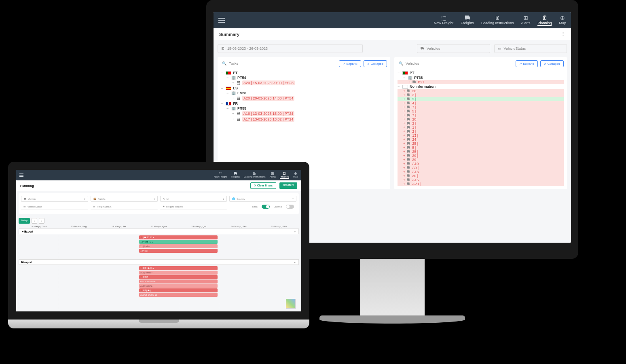 This screenshot has width=626, height=364. What do you see at coordinates (78, 226) in the screenshot?
I see `calendar-day-header: 20 Março, Seg` at bounding box center [78, 226].